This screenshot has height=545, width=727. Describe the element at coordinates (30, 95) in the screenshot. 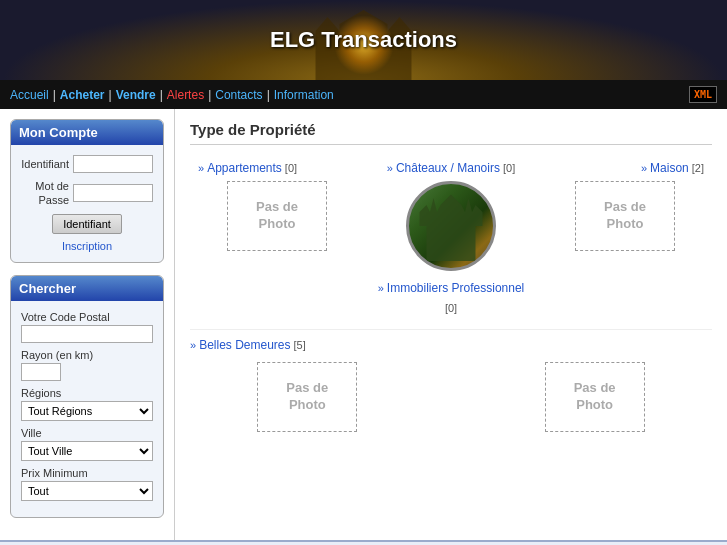

I see `nav-accueil: Accueil` at that location.